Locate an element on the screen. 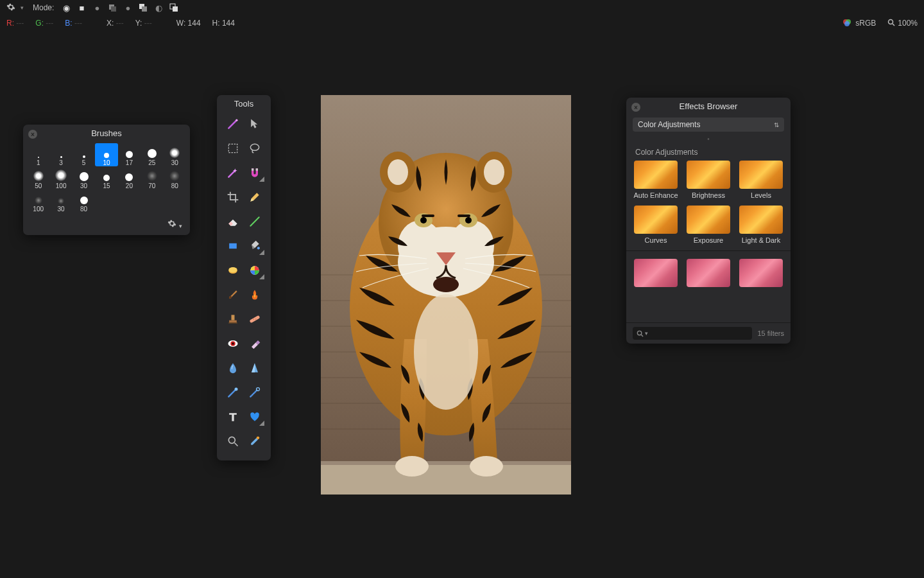  mode-label: Mode: is located at coordinates (44, 8).